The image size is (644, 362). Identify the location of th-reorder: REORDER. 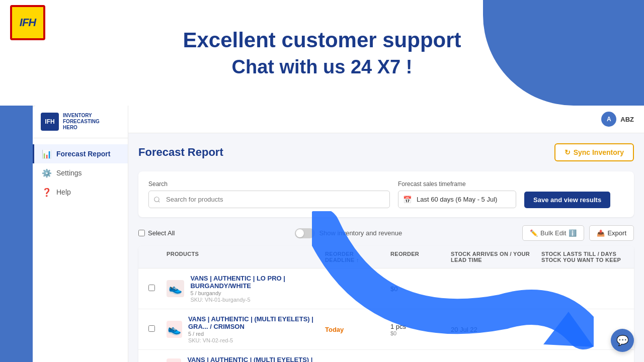
(417, 257).